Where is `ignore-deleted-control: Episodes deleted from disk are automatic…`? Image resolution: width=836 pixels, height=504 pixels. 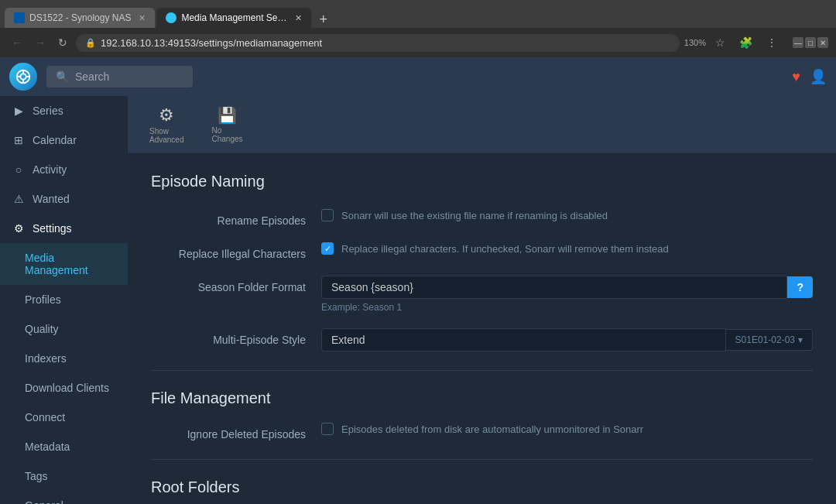
ignore-deleted-control: Episodes deleted from disk are automatic… is located at coordinates (567, 429).